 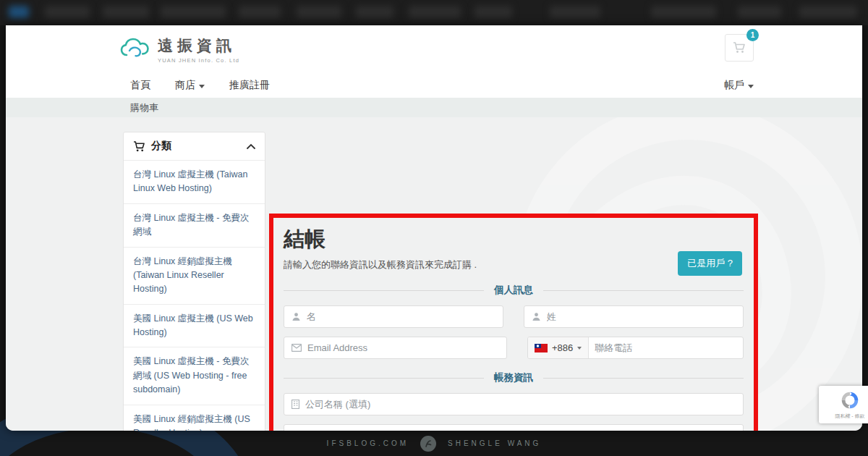 What do you see at coordinates (198, 46) in the screenshot?
I see `logo-title: 遠振資訊` at bounding box center [198, 46].